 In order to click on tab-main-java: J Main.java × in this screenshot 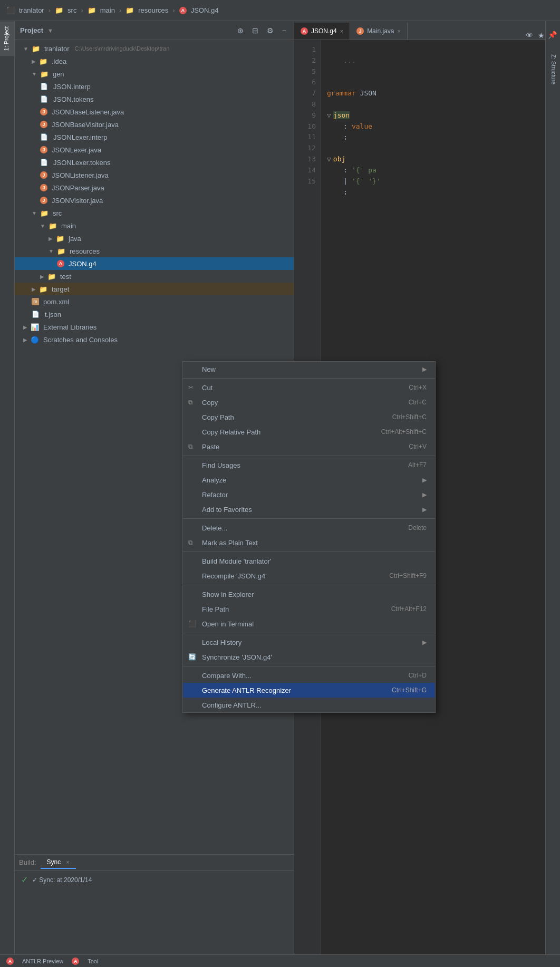, I will do `click(379, 31)`.